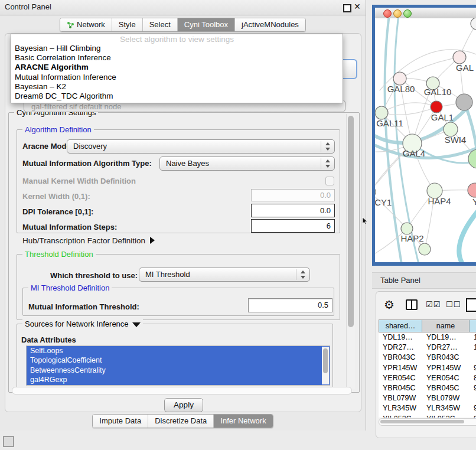 This screenshot has height=450, width=476. I want to click on select-all-icon: ☑☑, so click(433, 305).